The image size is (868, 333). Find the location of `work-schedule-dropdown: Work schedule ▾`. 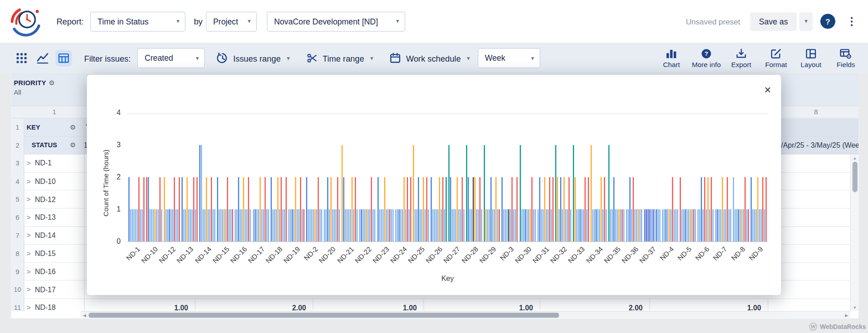

work-schedule-dropdown: Work schedule ▾ is located at coordinates (430, 58).